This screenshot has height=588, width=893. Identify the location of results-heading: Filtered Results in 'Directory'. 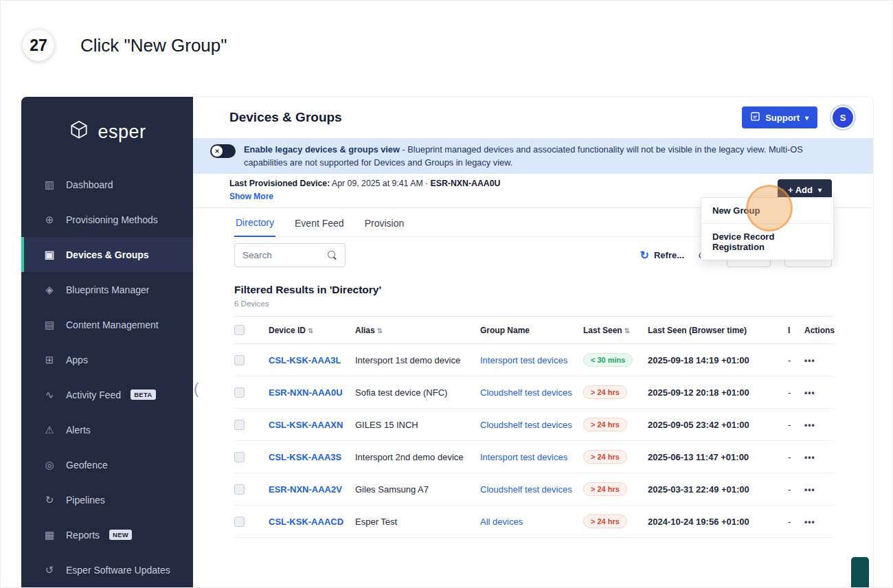
(533, 290).